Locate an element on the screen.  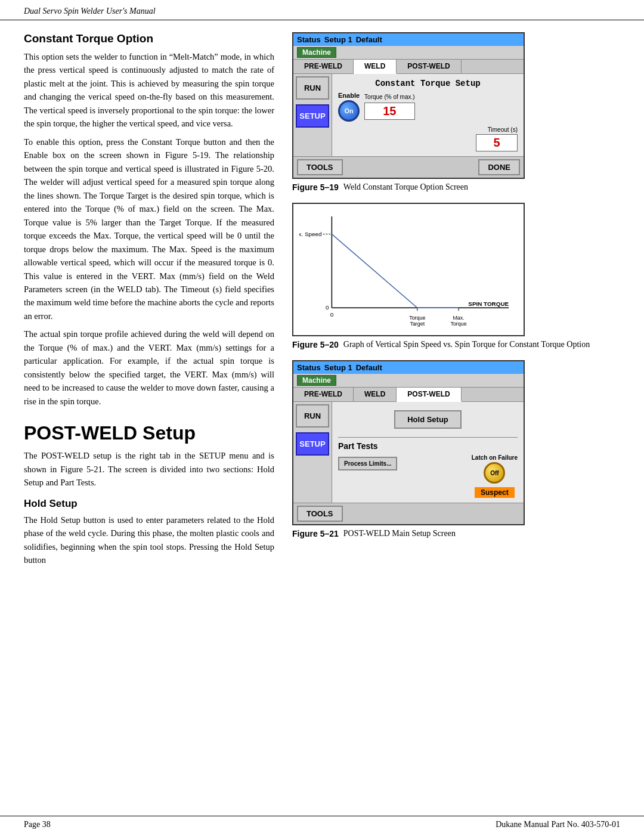
graph-area: VERTICAL SPEED Max. Speed 0 0 is located at coordinates (408, 270).